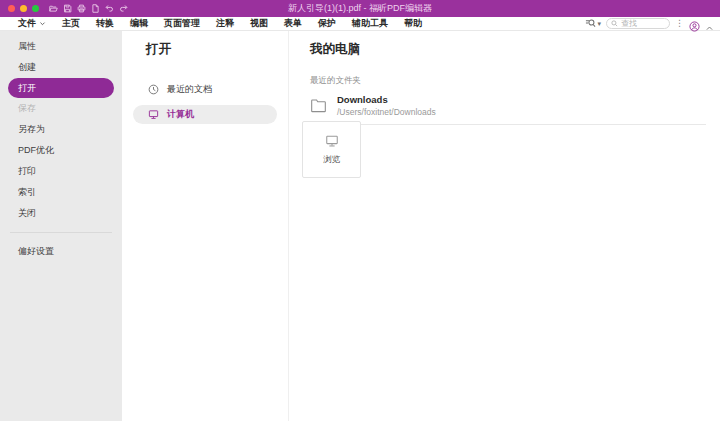 This screenshot has width=720, height=421. What do you see at coordinates (61, 68) in the screenshot?
I see `sidebar-item-create: 创建` at bounding box center [61, 68].